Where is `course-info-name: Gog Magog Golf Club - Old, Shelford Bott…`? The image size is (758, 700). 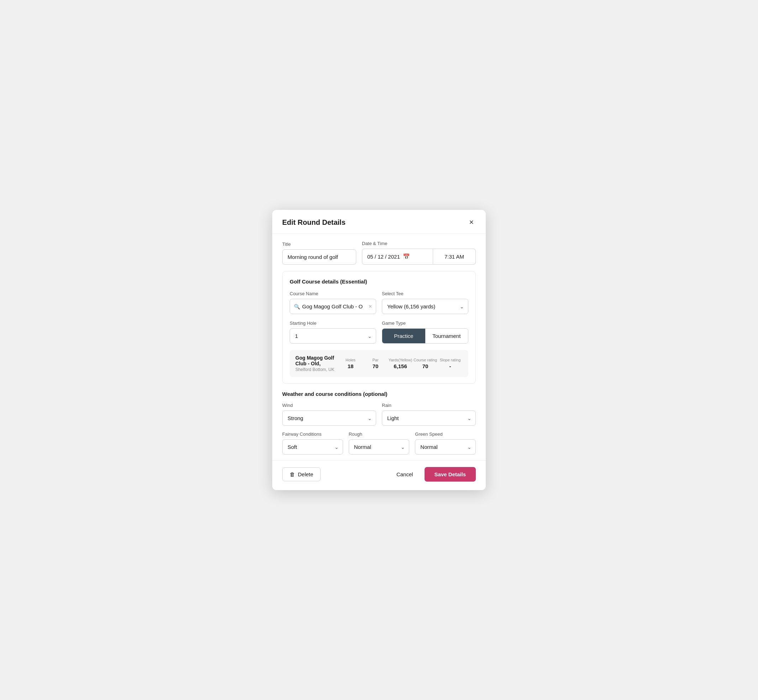 course-info-name: Gog Magog Golf Club - Old, Shelford Bott… is located at coordinates (317, 364).